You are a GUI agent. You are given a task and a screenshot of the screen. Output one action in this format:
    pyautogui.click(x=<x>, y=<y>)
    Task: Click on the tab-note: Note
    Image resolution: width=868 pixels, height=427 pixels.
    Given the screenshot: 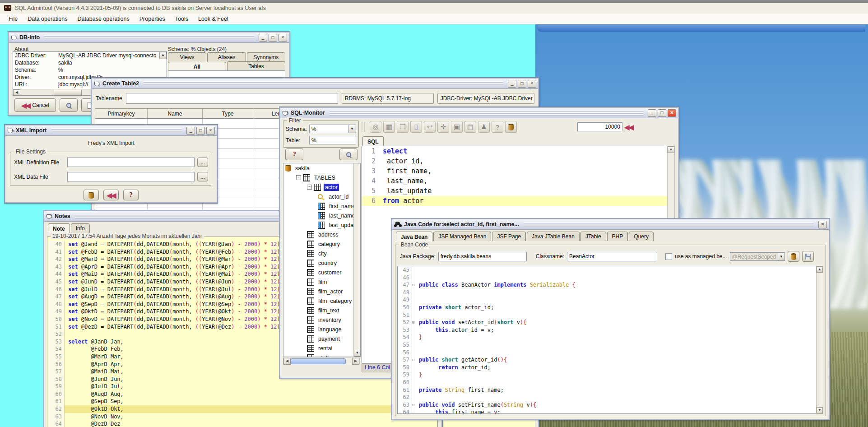 What is the action you would take?
    pyautogui.click(x=59, y=228)
    